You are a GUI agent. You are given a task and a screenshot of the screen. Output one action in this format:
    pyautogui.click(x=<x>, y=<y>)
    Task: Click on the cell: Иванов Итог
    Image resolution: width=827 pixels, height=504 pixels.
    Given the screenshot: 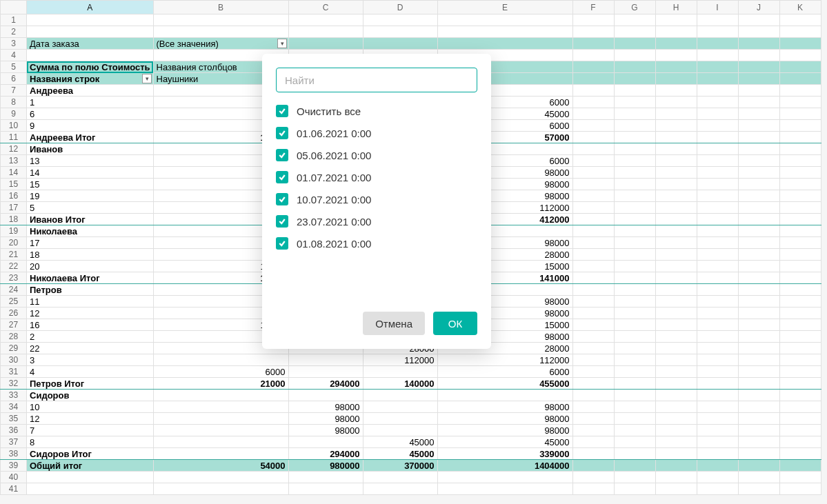 What is the action you would take?
    pyautogui.click(x=90, y=219)
    